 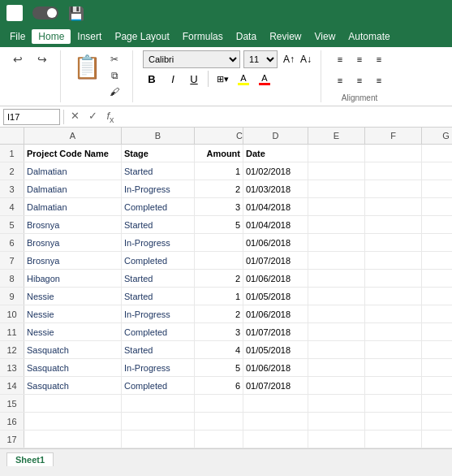 I want to click on cell-a17, so click(x=73, y=439).